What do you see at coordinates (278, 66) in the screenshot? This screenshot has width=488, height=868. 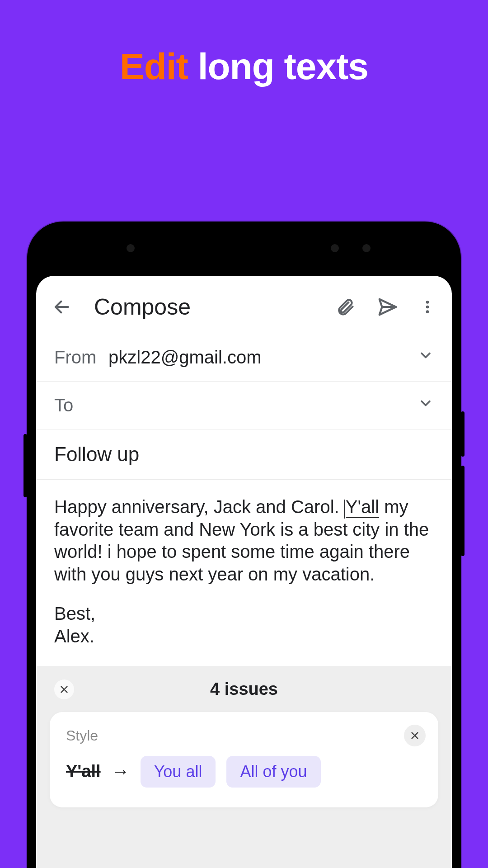 I see `headline-rest: long texts` at bounding box center [278, 66].